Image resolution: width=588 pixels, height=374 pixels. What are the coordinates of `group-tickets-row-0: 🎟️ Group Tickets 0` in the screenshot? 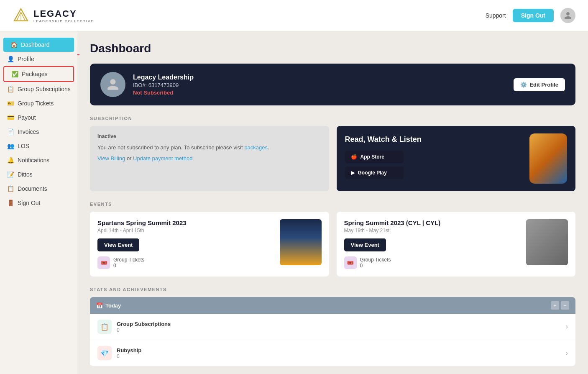 It's located at (186, 263).